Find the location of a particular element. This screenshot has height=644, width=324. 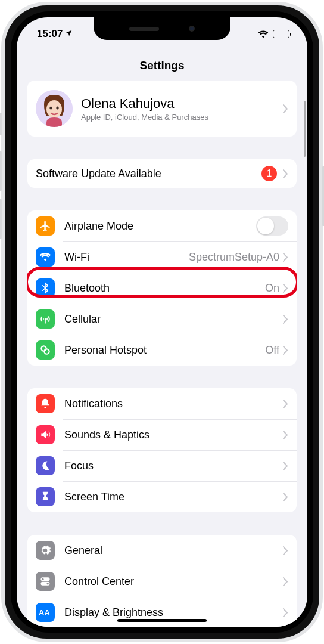

avatar is located at coordinates (54, 109).